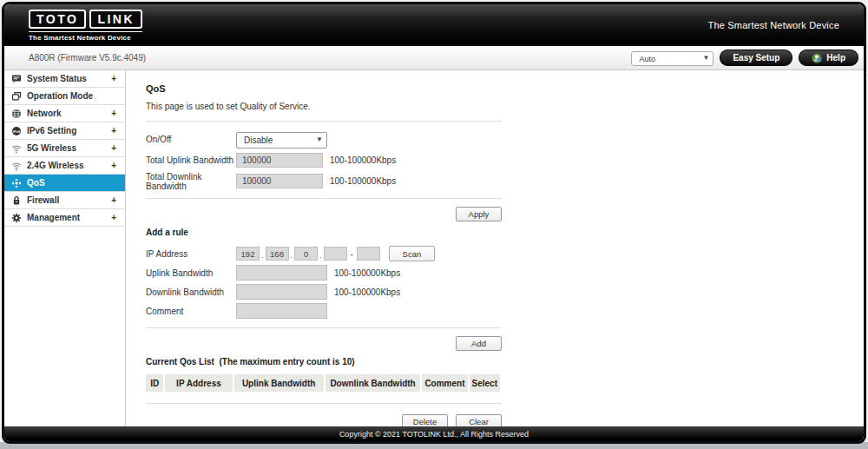  What do you see at coordinates (363, 181) in the screenshot?
I see `downlink-range-hint: 100-100000Kbps` at bounding box center [363, 181].